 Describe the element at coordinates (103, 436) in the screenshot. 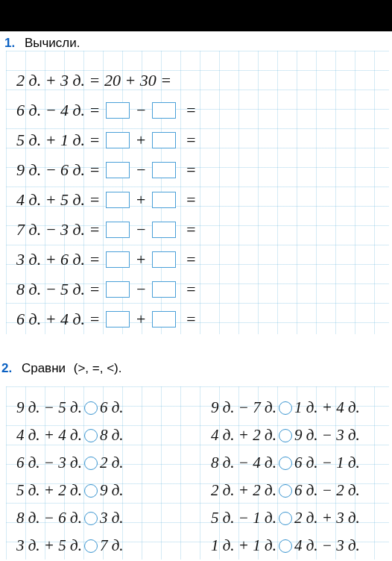

I see `compare-row: 4 д. + 4 д.8 д.` at that location.